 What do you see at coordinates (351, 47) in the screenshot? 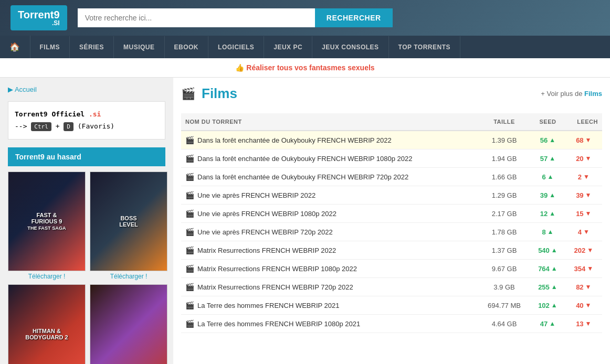
I see `nav-jeuxconsoles: JEUX CONSOLES` at bounding box center [351, 47].